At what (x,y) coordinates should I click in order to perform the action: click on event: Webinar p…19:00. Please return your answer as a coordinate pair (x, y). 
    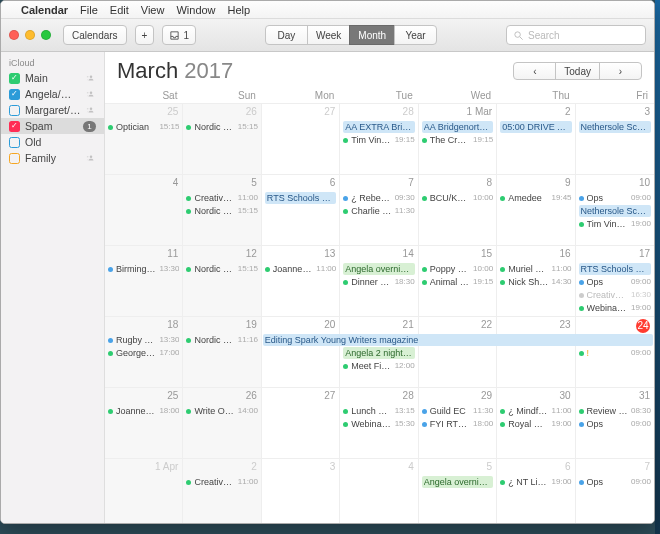
    Looking at the image, I should click on (615, 308).